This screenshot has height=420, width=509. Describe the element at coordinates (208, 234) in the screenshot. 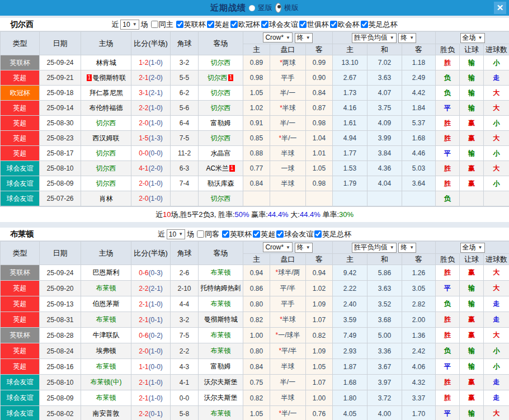

I see `same-venue-filter: 同客` at that location.